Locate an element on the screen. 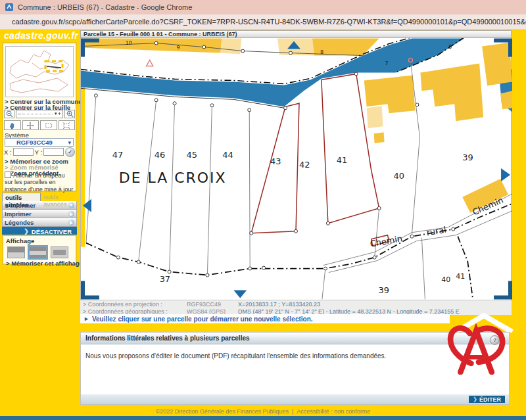 Image resolution: width=526 pixels, height=420 pixels. affichage-label: Affichage is located at coordinates (39, 241).